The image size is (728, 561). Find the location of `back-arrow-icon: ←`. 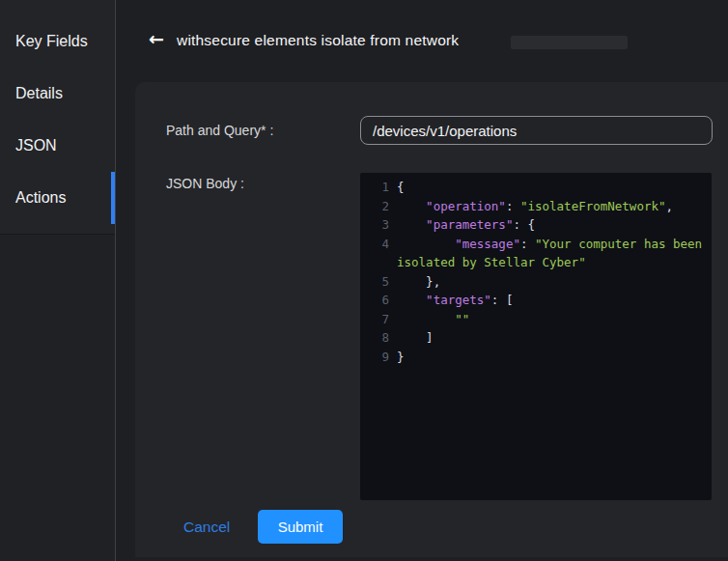

back-arrow-icon: ← is located at coordinates (156, 39).